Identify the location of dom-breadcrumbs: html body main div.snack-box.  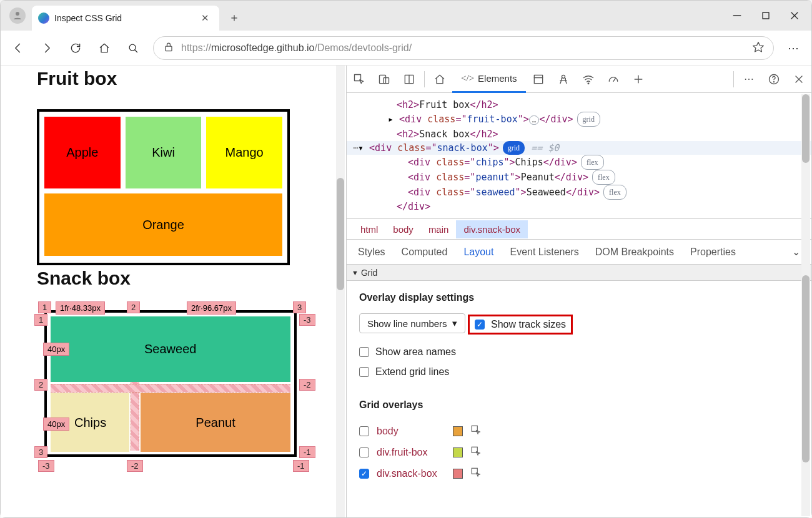
(579, 229).